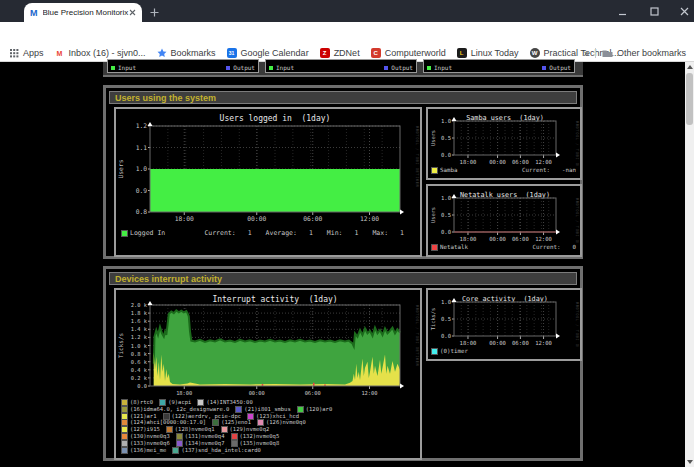  What do you see at coordinates (446, 215) in the screenshot?
I see `svg-text: 0.5` at bounding box center [446, 215].